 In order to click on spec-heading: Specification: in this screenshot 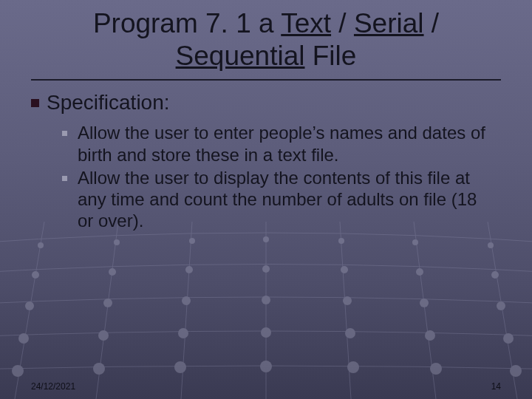, I will do `click(108, 103)`.